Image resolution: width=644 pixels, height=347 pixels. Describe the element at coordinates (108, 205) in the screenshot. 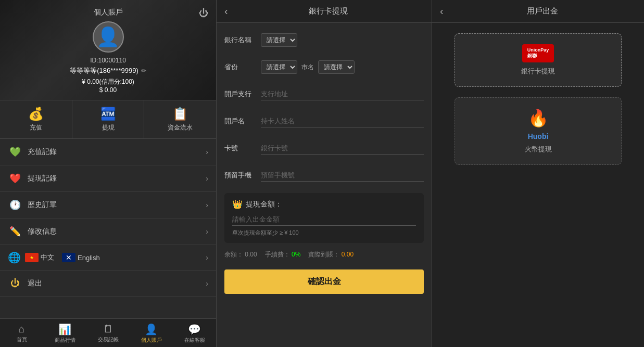

I see `menu-item-order-history: 🕐 歷史訂單 ›` at that location.